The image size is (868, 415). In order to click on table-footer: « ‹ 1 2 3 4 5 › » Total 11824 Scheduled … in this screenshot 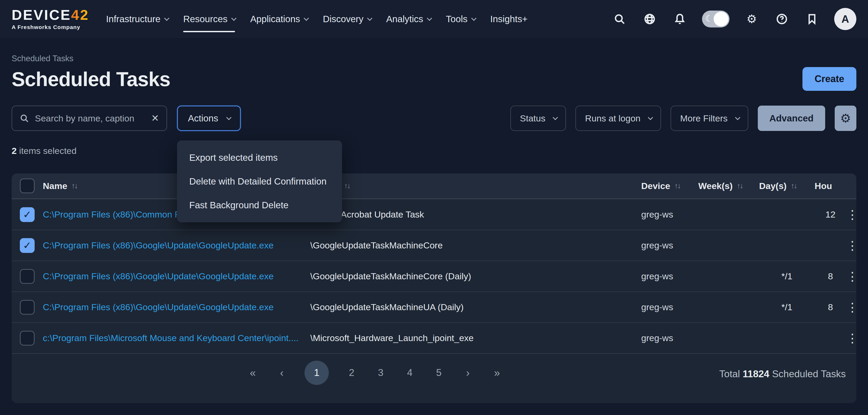, I will do `click(434, 378)`.